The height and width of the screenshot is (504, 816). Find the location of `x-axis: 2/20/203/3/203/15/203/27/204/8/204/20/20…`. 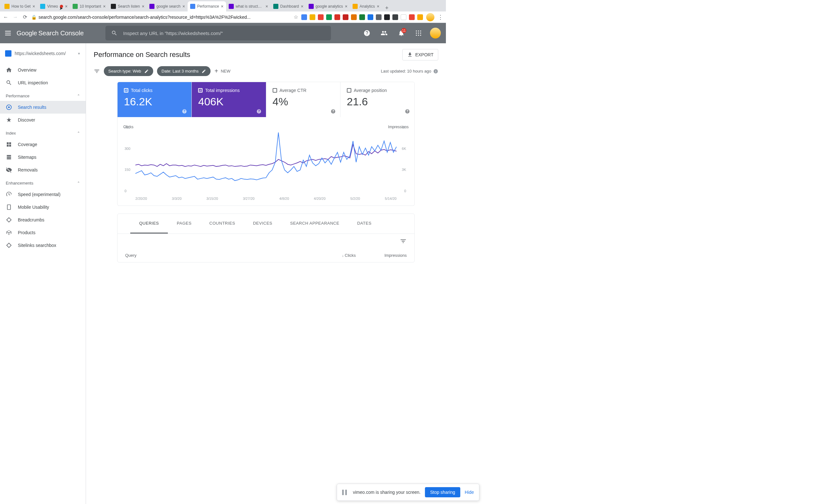

x-axis: 2/20/203/3/203/15/203/27/204/8/204/20/20… is located at coordinates (266, 199).